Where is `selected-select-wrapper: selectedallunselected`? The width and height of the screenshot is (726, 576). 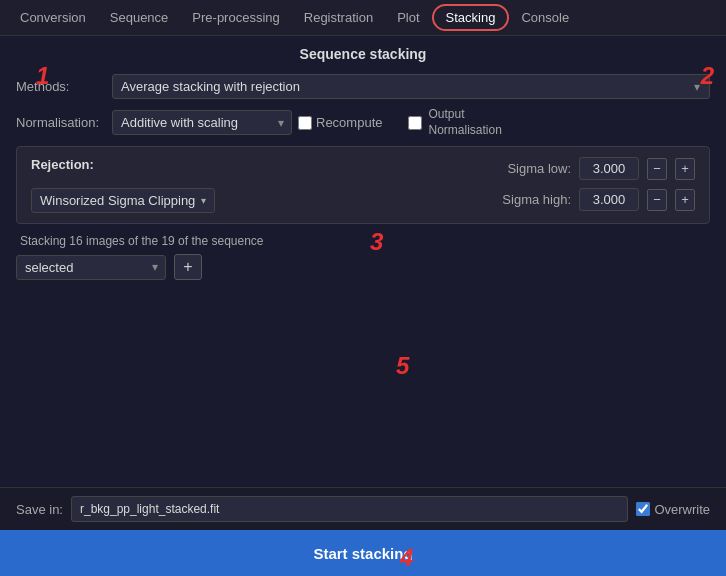
selected-select-wrapper: selectedallunselected is located at coordinates (91, 268).